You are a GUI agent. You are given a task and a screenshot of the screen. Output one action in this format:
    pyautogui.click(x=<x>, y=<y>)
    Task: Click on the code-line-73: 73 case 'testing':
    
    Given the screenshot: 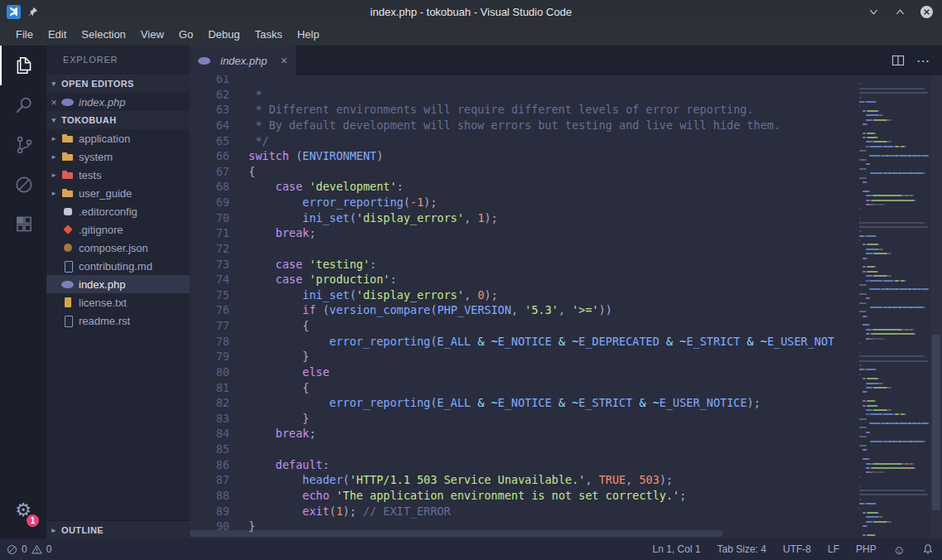 What is the action you would take?
    pyautogui.click(x=523, y=265)
    